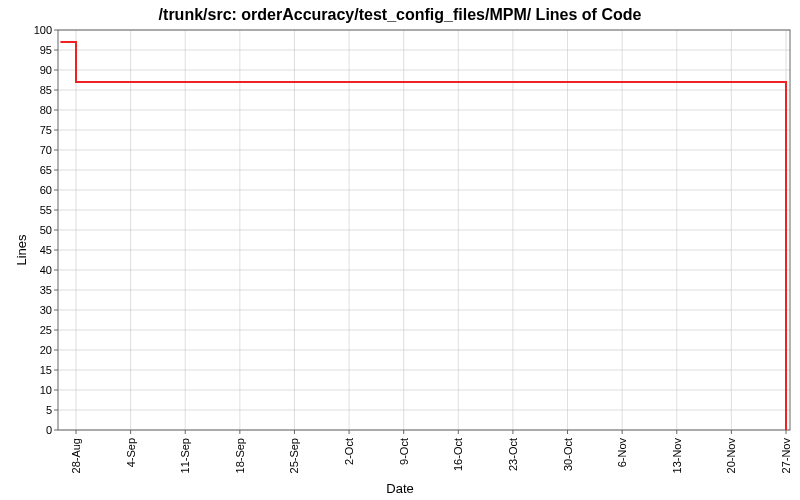  Describe the element at coordinates (46, 390) in the screenshot. I see `y-tick-label: 10` at that location.